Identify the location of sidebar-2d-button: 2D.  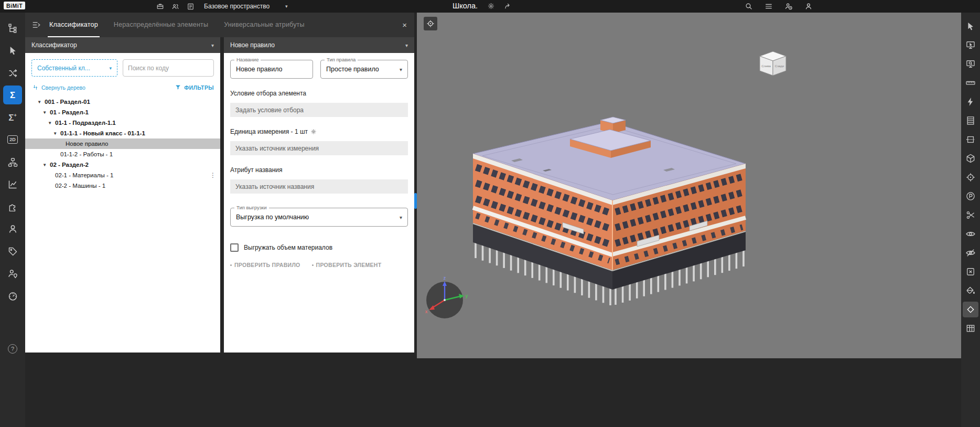
(13, 140).